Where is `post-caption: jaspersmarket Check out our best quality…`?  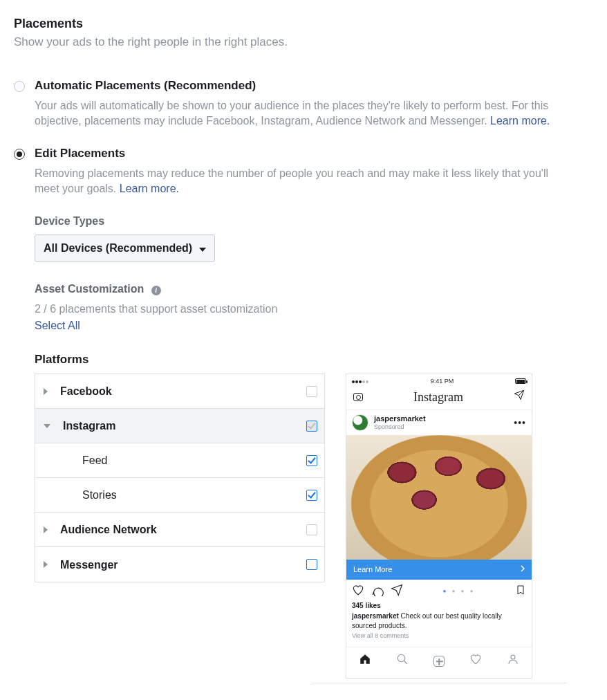
post-caption: jaspersmarket Check out our best quality… is located at coordinates (439, 620).